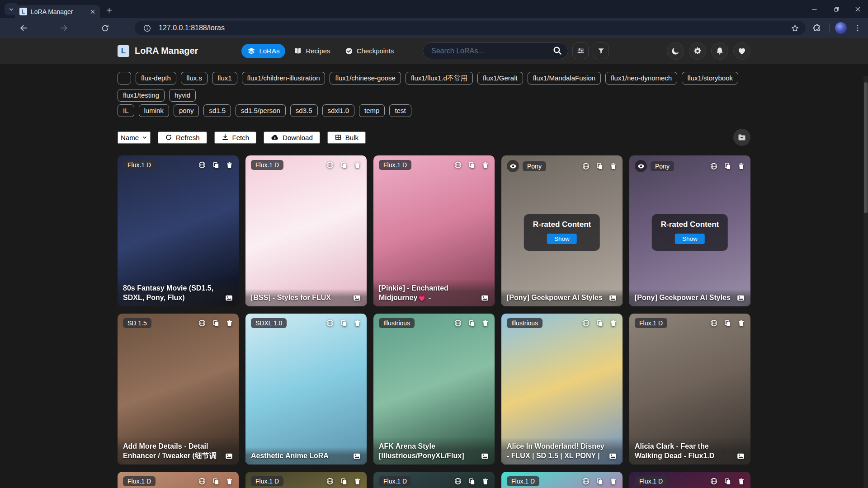 The image size is (868, 488). Describe the element at coordinates (841, 28) in the screenshot. I see `profile-avatar` at that location.